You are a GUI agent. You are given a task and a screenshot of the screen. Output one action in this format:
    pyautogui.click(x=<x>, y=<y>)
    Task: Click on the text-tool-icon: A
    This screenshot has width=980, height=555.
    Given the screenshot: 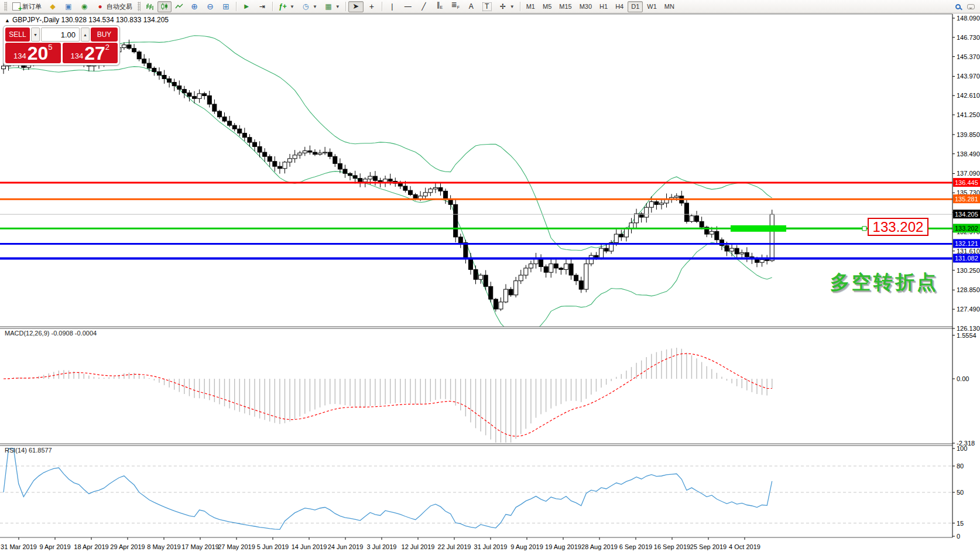 What is the action you would take?
    pyautogui.click(x=471, y=6)
    